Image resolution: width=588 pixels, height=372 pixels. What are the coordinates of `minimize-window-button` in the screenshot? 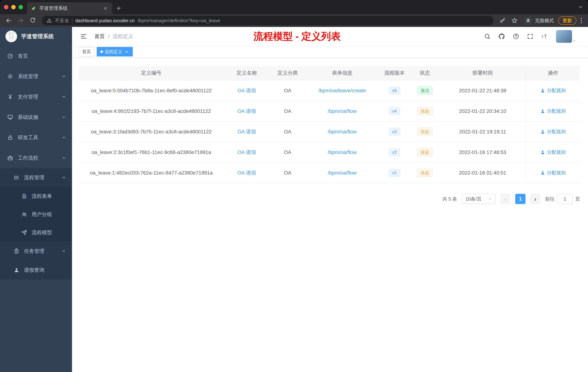 It's located at (13, 7).